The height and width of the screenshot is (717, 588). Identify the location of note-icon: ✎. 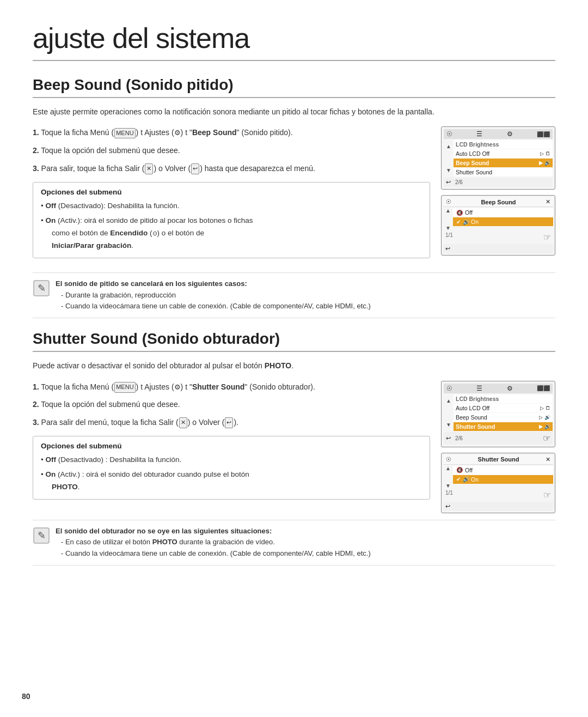
(41, 288).